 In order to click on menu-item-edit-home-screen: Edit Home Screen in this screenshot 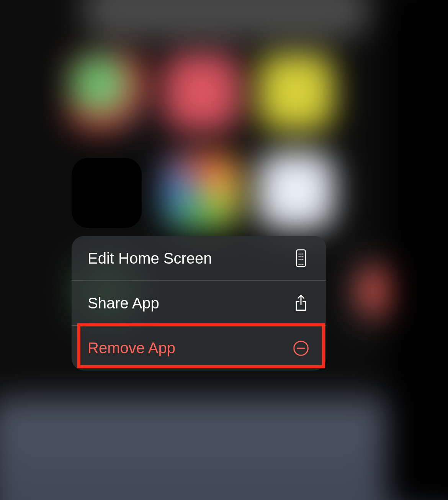, I will do `click(199, 258)`.